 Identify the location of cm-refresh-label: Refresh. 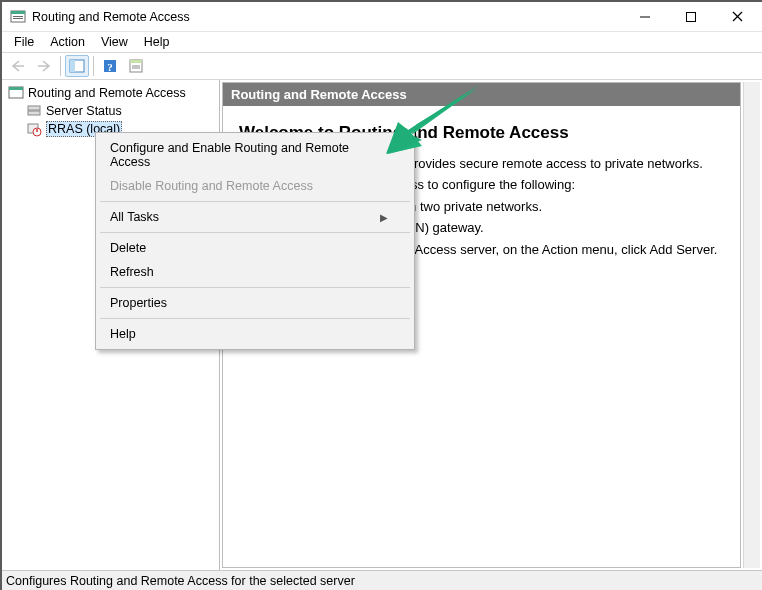
(132, 272).